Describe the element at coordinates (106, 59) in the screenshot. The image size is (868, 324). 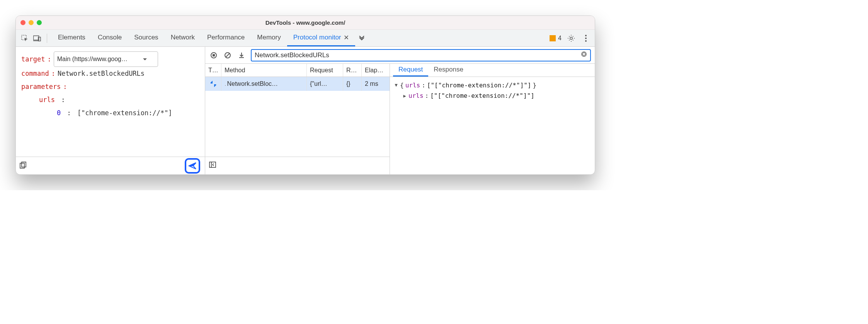
I see `target-select: Main (https://www.goog…` at that location.